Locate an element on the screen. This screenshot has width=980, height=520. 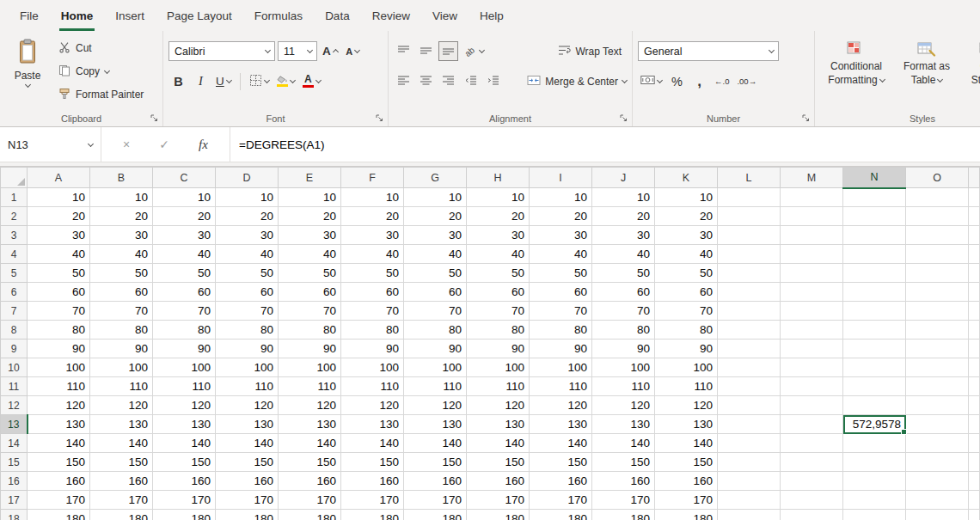
row-header-15: 15 is located at coordinates (14, 462).